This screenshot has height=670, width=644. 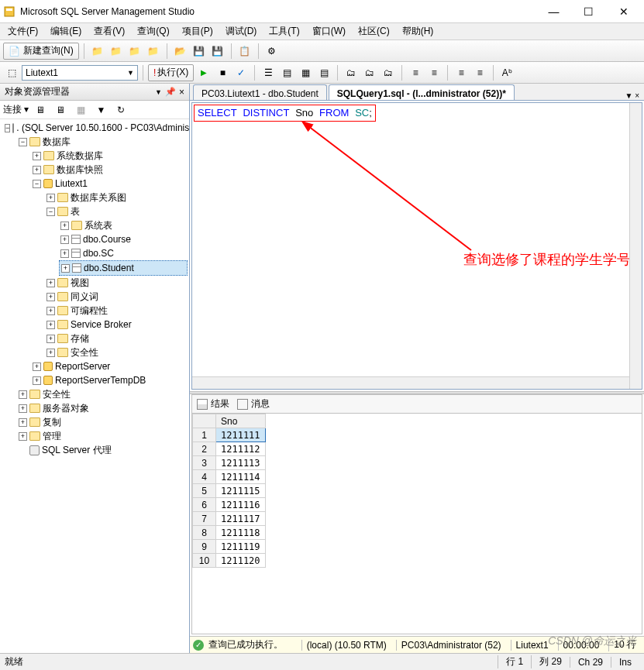 What do you see at coordinates (374, 31) in the screenshot?
I see `menu-community: 社区(C)` at bounding box center [374, 31].